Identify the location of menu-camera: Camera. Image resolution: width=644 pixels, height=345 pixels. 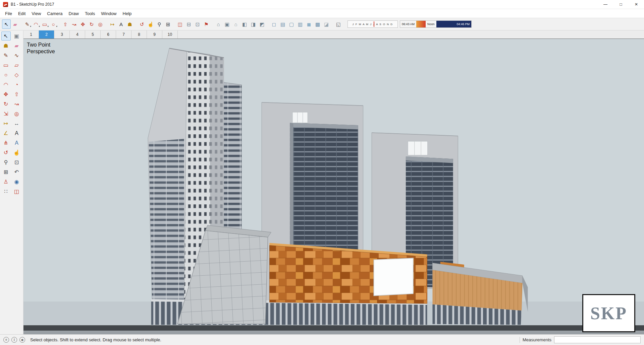
(55, 13).